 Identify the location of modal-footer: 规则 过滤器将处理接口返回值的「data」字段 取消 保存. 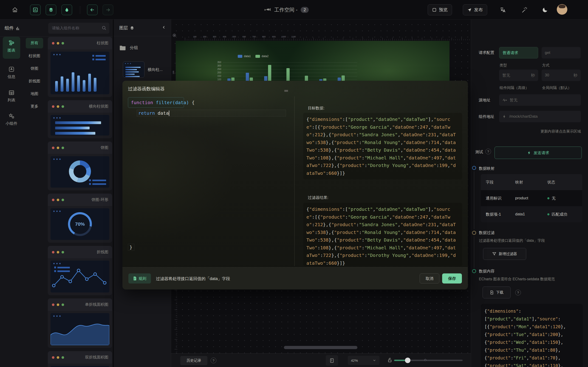
(295, 278).